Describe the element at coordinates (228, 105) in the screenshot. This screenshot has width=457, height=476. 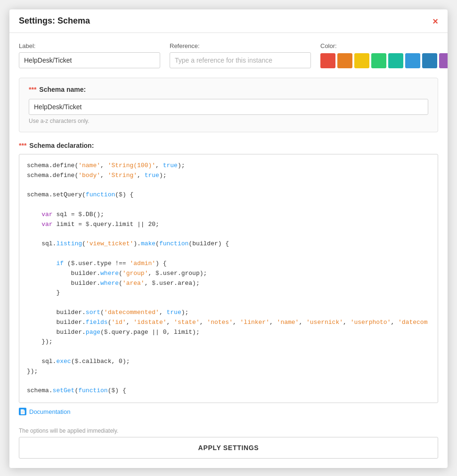
I see `schema-name-section: *** Schema name: Use a-z characters only…` at that location.